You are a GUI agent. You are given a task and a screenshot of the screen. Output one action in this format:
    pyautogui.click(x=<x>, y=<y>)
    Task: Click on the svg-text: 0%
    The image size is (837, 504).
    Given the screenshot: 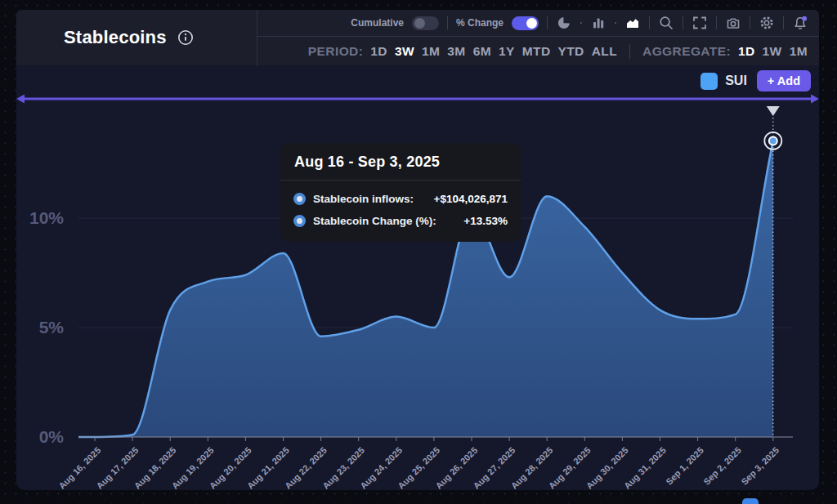 What is the action you would take?
    pyautogui.click(x=52, y=436)
    